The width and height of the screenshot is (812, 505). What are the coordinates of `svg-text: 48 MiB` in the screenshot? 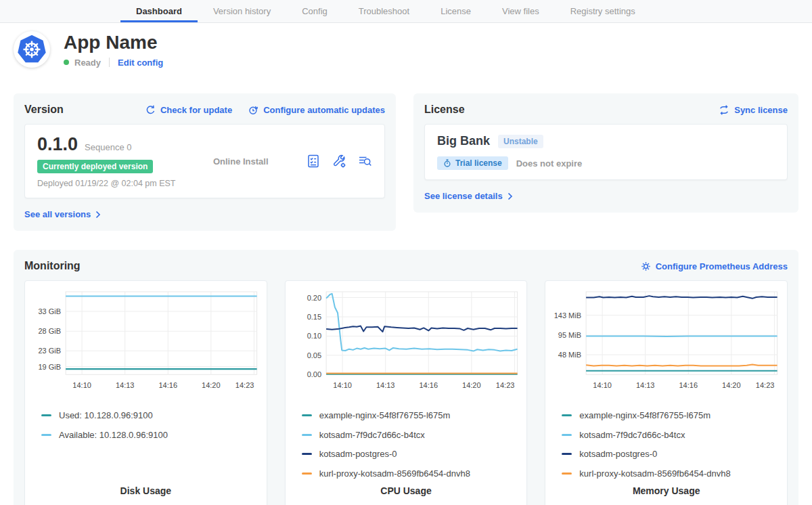 It's located at (570, 355).